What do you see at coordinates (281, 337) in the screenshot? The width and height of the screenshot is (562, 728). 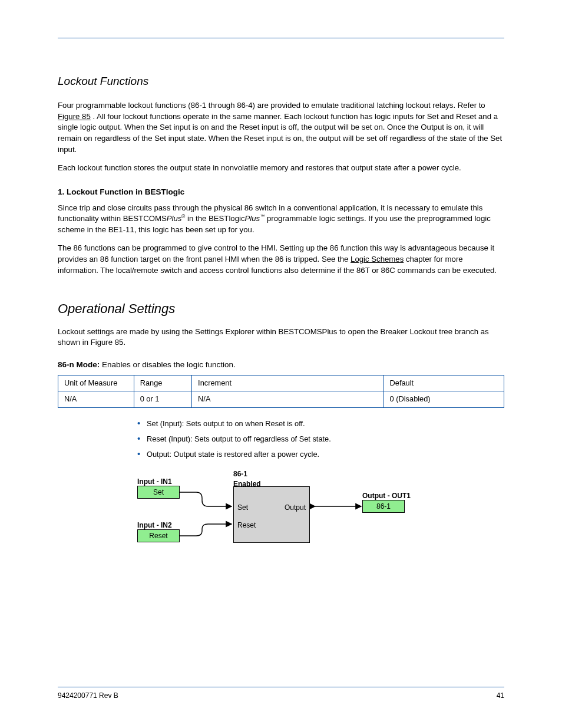 I see `op-settings-para: Lockout settings are made by using the S…` at bounding box center [281, 337].